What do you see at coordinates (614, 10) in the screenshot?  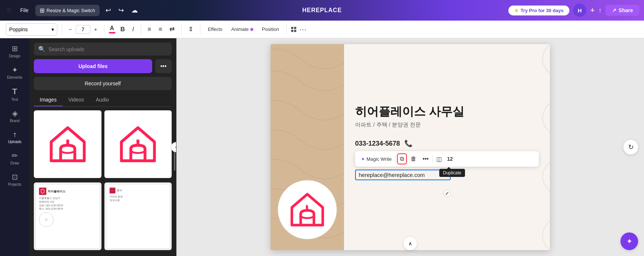 I see `share-icon: ↗` at bounding box center [614, 10].